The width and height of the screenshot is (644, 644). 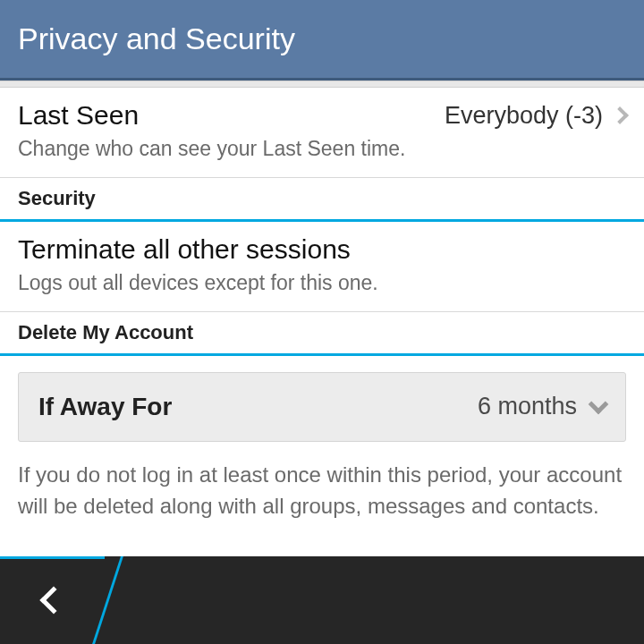 I want to click on if-away-for-select: If Away For 6 months, so click(x=322, y=407).